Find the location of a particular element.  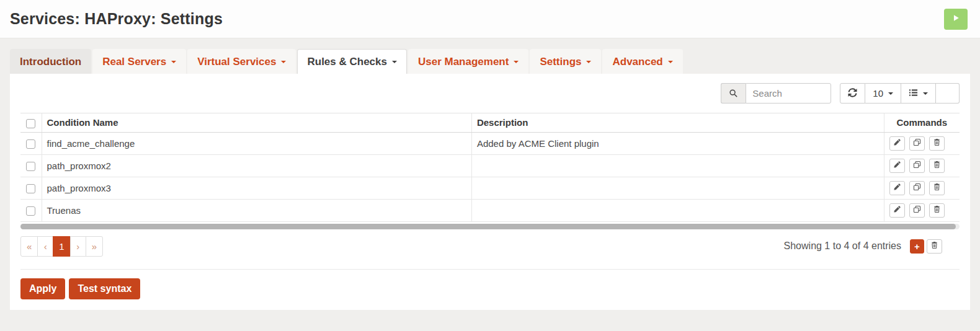

description-cell: Added by ACME Client plugin is located at coordinates (677, 143).